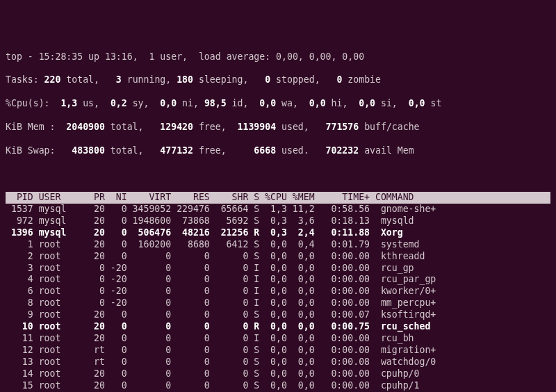 Image resolution: width=556 pixels, height=392 pixels. I want to click on summary-line-cpu: %Cpu(s): 1,3 us, 0,2 sy, 0,0 ni, 98,5 id…, so click(278, 104).